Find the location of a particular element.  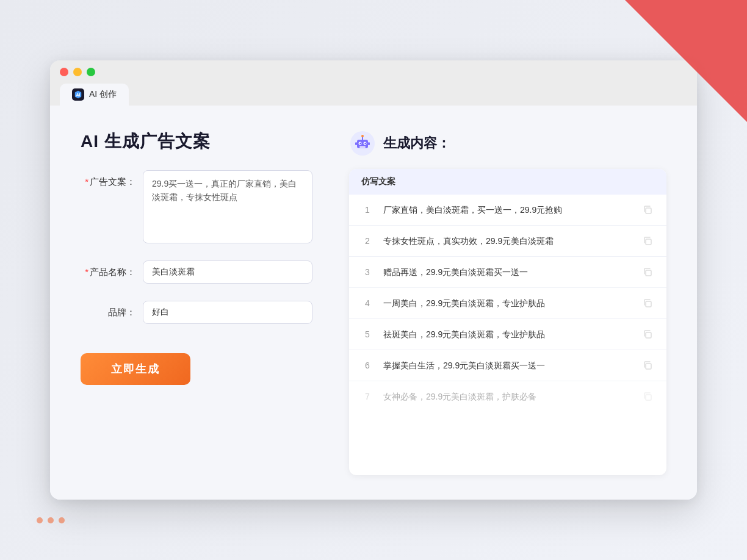

browser-tab-ai: AI AI 创作 is located at coordinates (94, 95).